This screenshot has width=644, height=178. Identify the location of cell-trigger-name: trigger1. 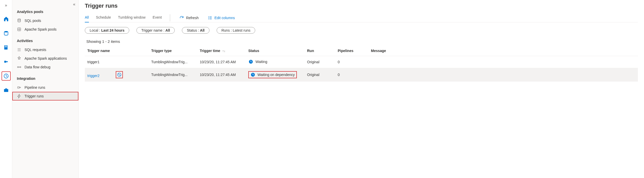
(117, 62).